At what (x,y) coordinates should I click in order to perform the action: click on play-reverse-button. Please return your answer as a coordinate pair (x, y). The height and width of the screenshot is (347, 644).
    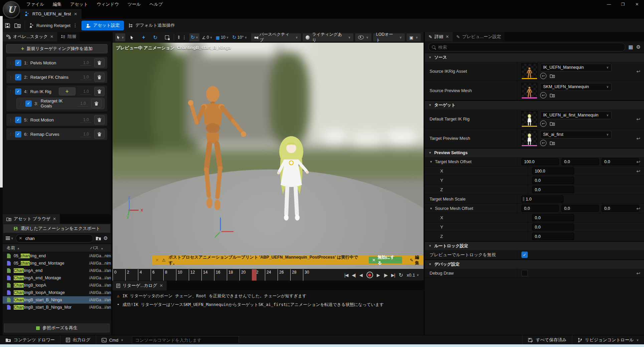
    Looking at the image, I should click on (361, 275).